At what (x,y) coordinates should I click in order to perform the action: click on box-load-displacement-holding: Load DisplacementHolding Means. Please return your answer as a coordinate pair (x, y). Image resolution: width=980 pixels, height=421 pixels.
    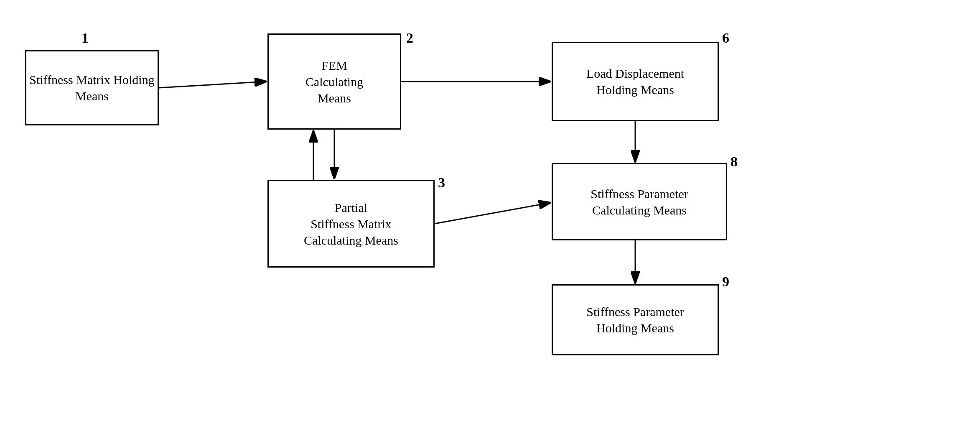
    Looking at the image, I should click on (635, 82).